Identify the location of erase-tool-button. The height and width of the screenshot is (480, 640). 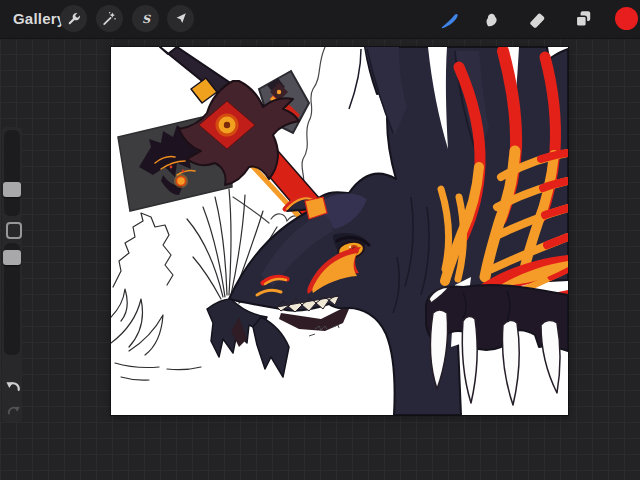
(537, 19).